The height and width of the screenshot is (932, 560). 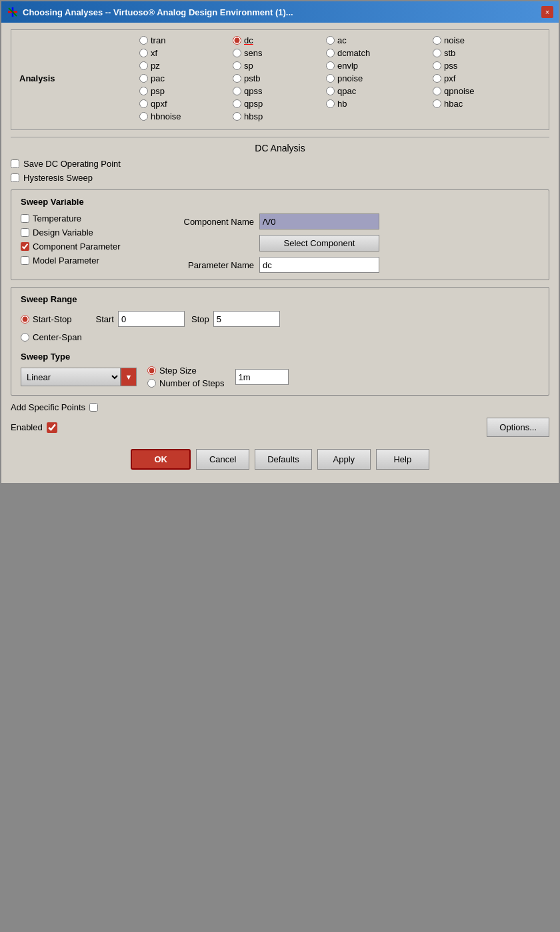 I want to click on component-parameter-checkbox, so click(x=25, y=247).